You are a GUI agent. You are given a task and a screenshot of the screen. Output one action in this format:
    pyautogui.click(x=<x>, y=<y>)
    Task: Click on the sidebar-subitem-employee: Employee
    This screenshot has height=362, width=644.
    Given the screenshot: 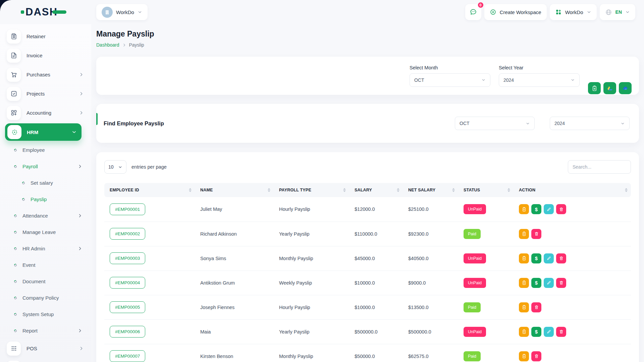 What is the action you would take?
    pyautogui.click(x=46, y=150)
    